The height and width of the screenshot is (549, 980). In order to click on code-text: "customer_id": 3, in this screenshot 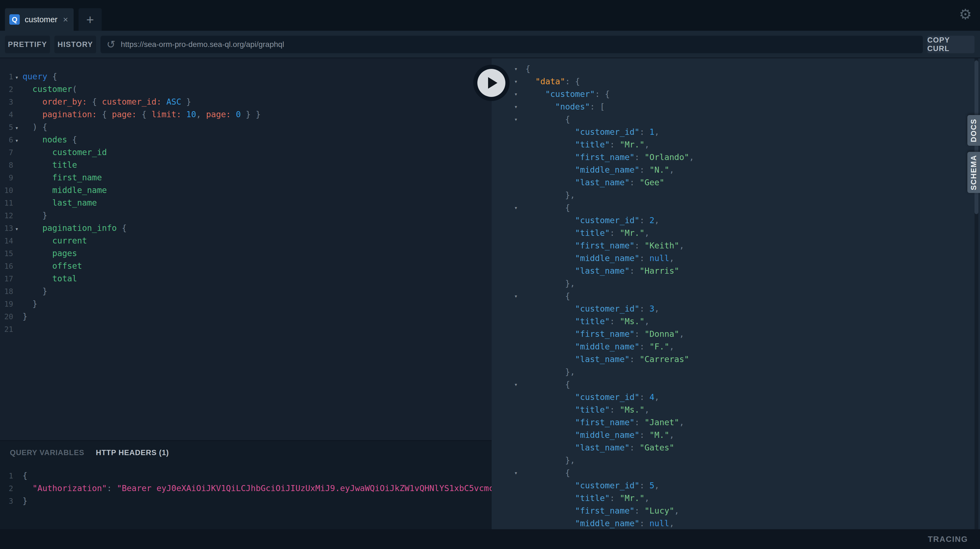, I will do `click(592, 309)`.